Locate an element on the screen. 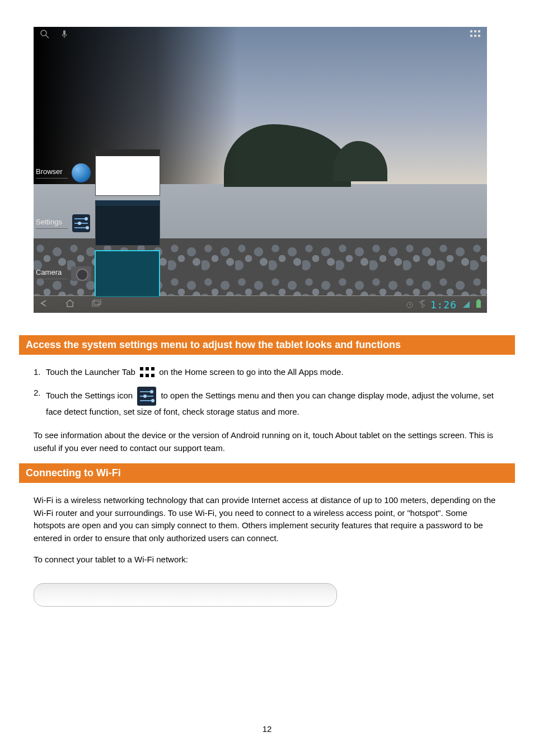  home-icon is located at coordinates (70, 304).